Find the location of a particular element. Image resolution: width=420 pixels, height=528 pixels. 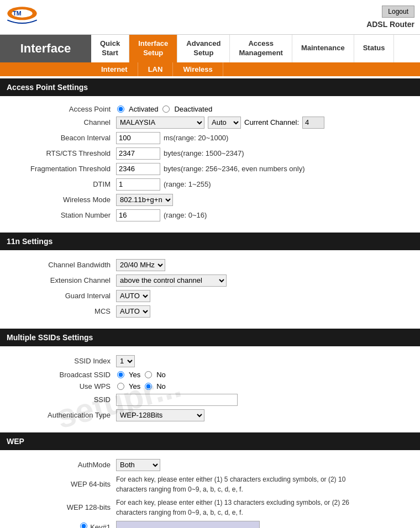

key1-radio is located at coordinates (84, 525).